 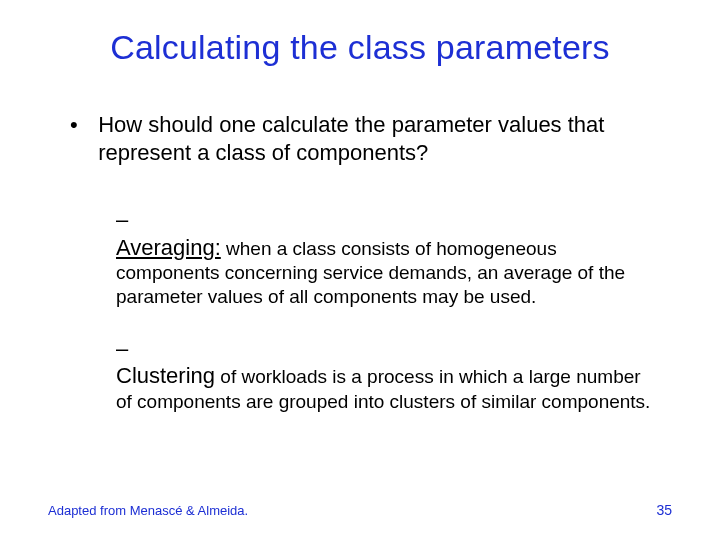 I want to click on bullet-item-1: • How should one calculate the parameter…, so click(x=371, y=138).